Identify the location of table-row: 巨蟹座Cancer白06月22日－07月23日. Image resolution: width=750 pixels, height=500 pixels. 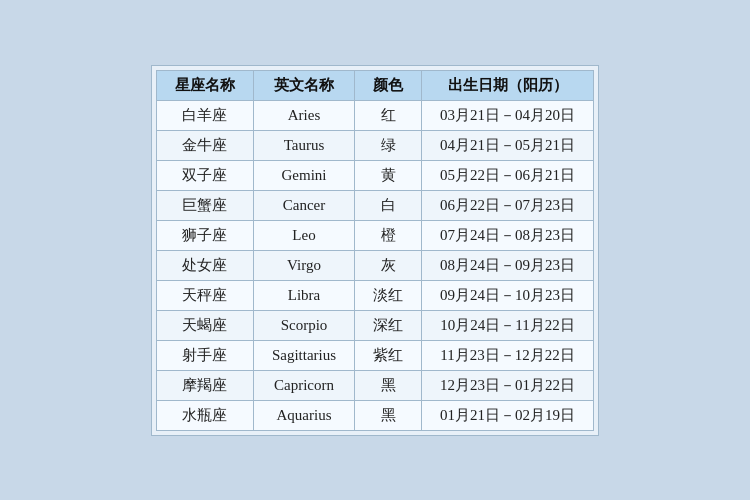
(374, 205).